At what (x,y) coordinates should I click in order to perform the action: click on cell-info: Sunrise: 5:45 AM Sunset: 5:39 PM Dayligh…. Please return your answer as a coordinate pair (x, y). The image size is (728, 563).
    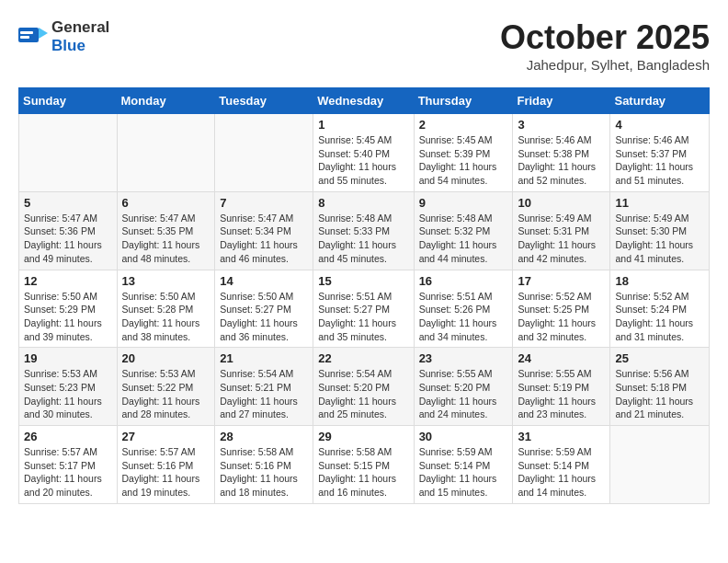
    Looking at the image, I should click on (463, 160).